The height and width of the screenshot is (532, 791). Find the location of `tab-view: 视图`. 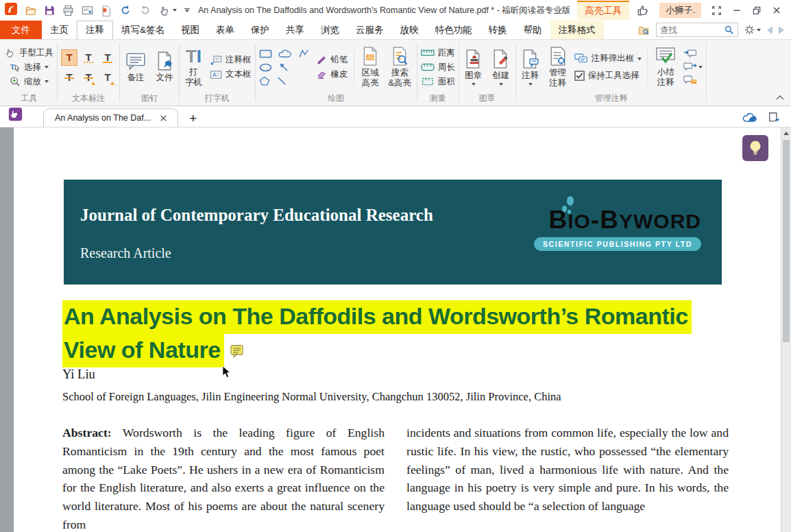

tab-view: 视图 is located at coordinates (191, 30).